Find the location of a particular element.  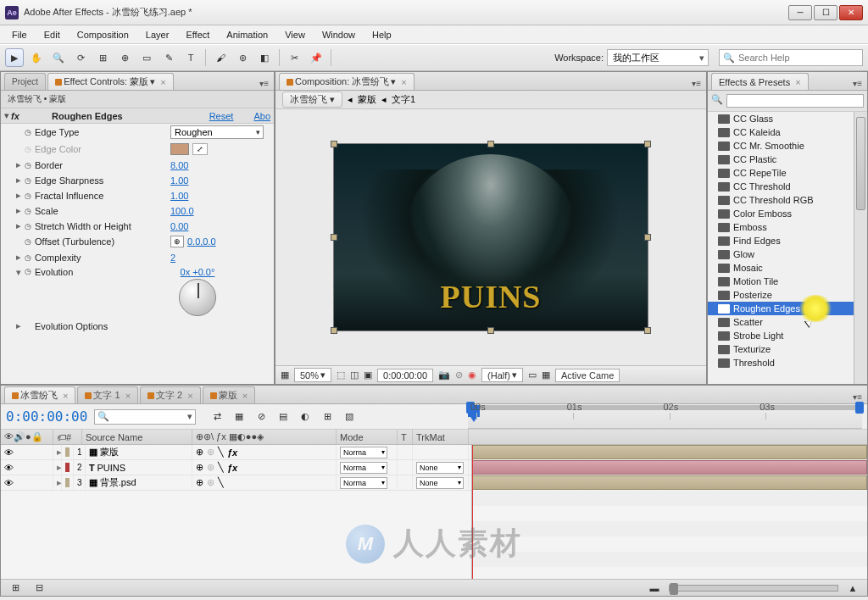

aspect-icon: ⬚ is located at coordinates (341, 375).